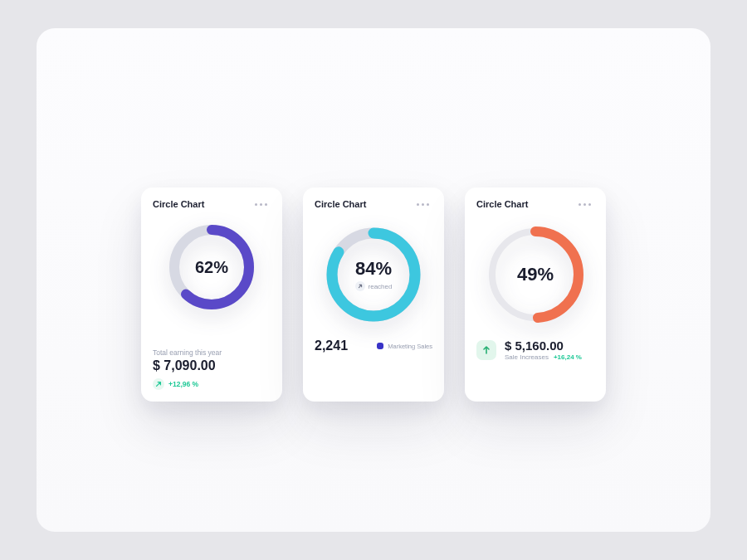 This screenshot has width=747, height=560. What do you see at coordinates (543, 345) in the screenshot?
I see `sale-value: $ 5,160.00` at bounding box center [543, 345].